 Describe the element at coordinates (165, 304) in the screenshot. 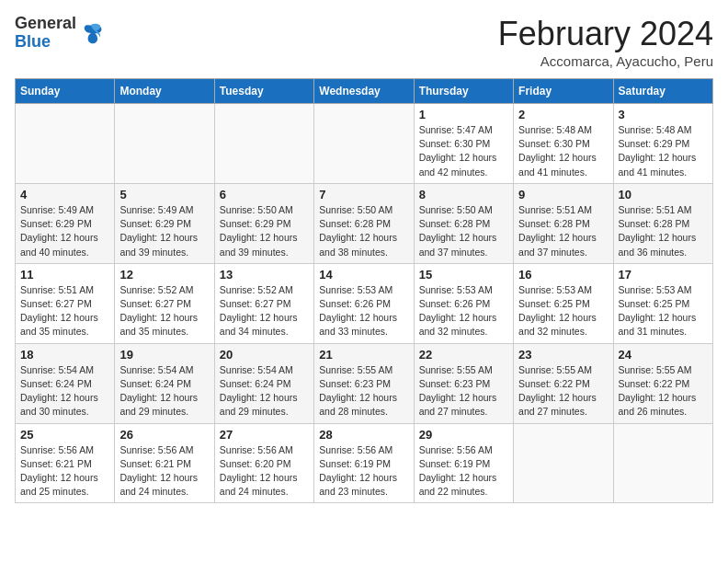

I see `calendar-cell: 12Sunrise: 5:52 AMSunset: 6:27 PMDayligh…` at that location.